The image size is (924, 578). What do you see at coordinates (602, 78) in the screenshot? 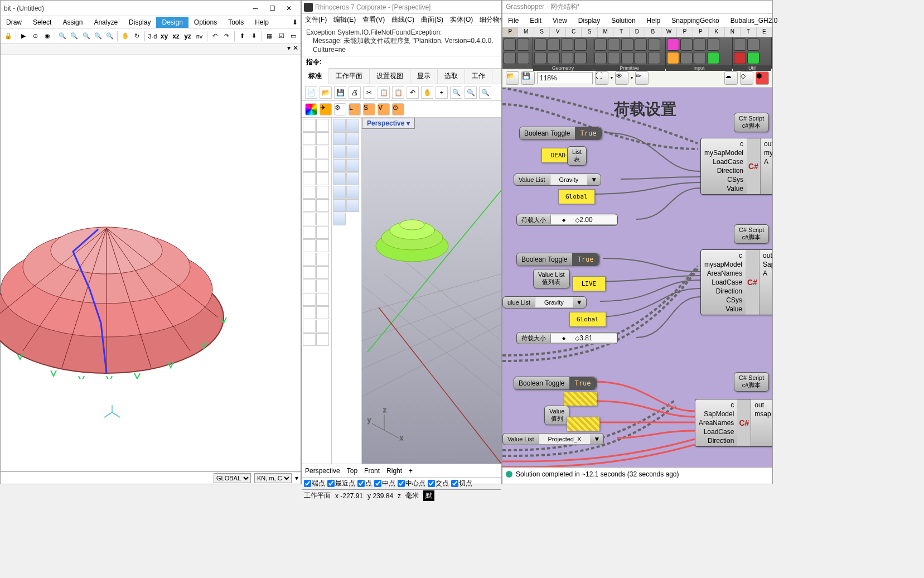
I see `gh-zoomfit-icon: ⛶` at bounding box center [602, 78].